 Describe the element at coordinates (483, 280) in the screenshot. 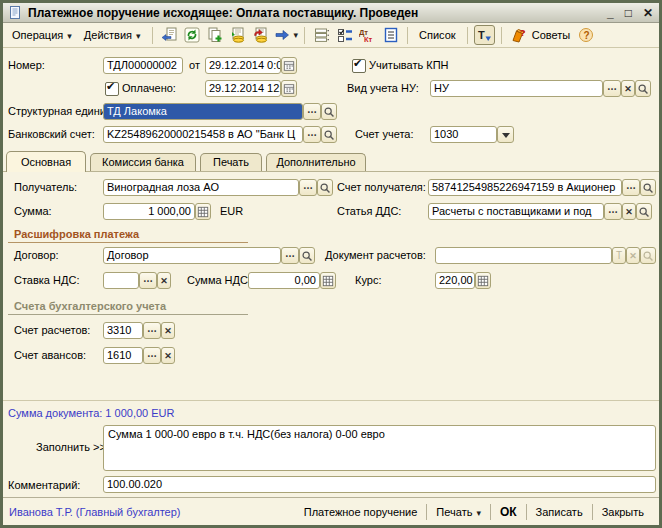

I see `rate-calc-button` at that location.